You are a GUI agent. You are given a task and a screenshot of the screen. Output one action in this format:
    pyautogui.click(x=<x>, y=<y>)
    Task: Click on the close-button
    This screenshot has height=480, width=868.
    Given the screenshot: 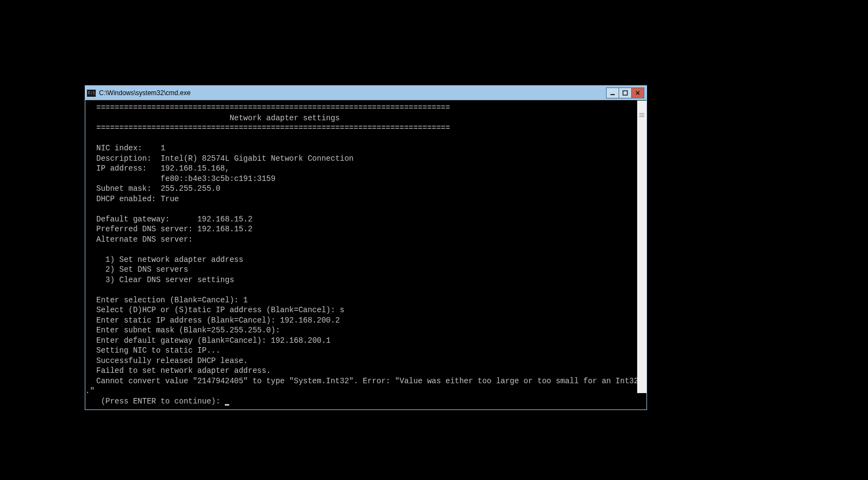 What is the action you would take?
    pyautogui.click(x=638, y=93)
    